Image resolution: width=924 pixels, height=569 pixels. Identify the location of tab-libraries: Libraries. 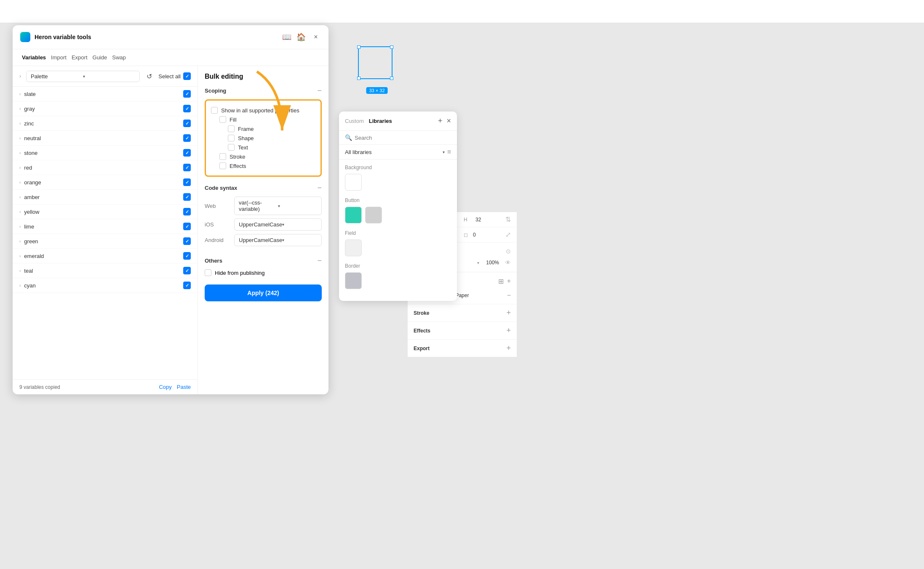
(381, 121).